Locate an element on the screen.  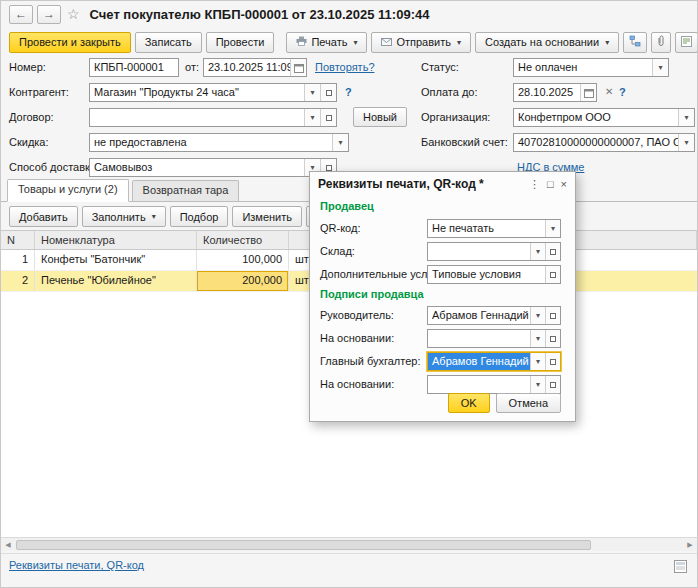
pay-until-field: 28.10.2025 is located at coordinates (555, 92).